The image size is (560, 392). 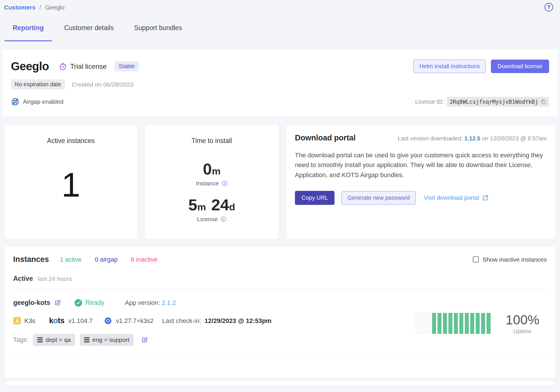 What do you see at coordinates (17, 321) in the screenshot?
I see `k3s-icon` at bounding box center [17, 321].